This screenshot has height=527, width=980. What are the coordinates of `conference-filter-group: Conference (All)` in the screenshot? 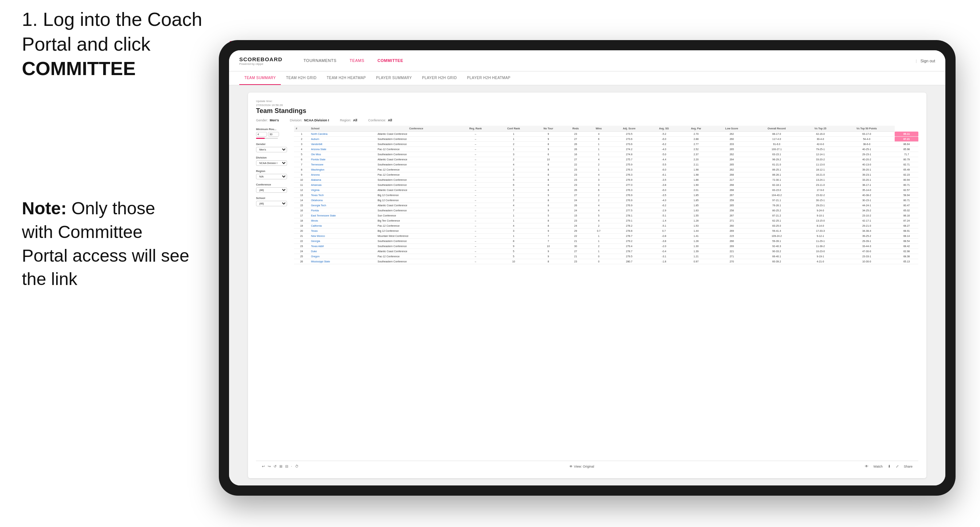 It's located at (272, 188).